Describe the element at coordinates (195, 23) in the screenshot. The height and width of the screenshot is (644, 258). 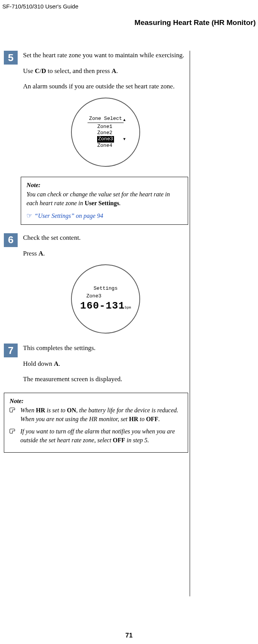
I see `page-section-title: Measuring Heart Rate (HR Monitor)` at that location.